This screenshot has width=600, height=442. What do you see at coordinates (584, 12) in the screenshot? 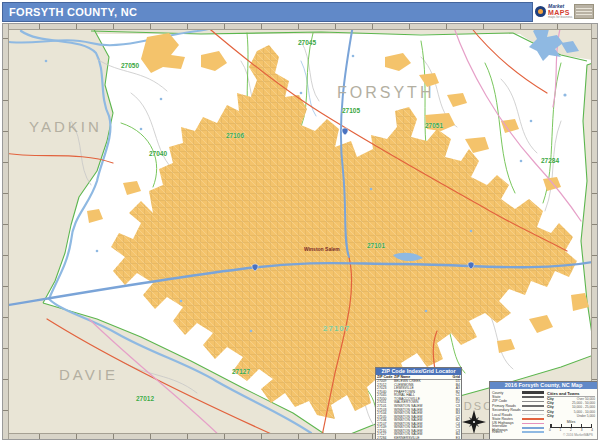
I see `logo-address-badge` at bounding box center [584, 12].